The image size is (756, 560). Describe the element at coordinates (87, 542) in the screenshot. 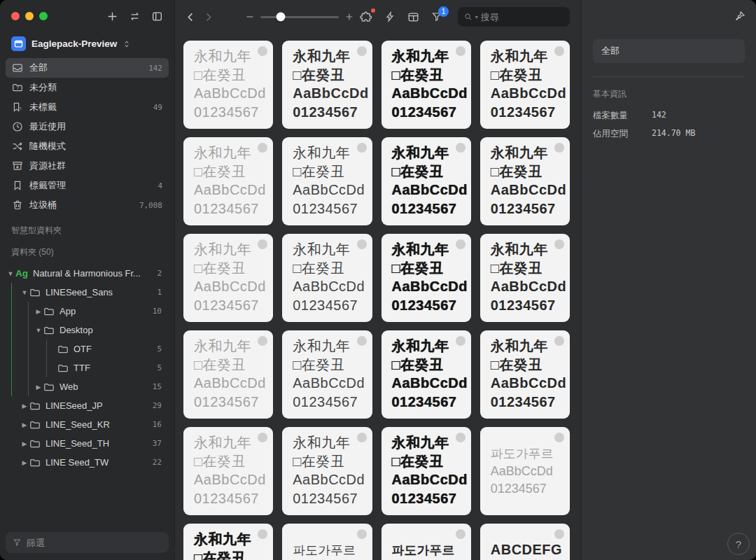

I see `sidebar-filter-box` at that location.